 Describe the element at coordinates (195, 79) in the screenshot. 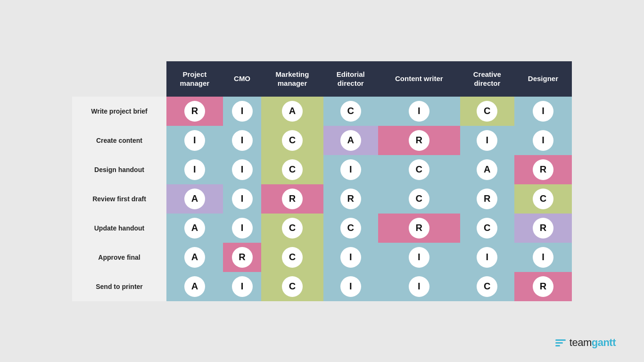

I see `header-project-manager: Projectmanager` at that location.